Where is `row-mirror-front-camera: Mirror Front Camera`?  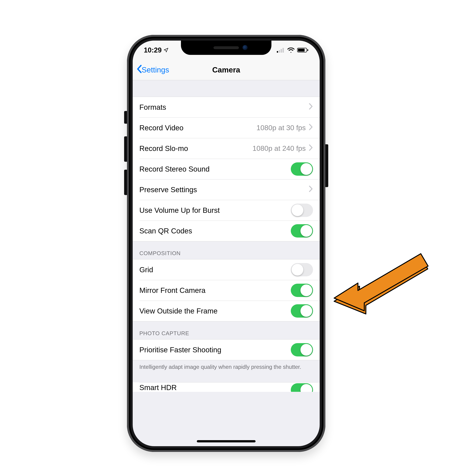
row-mirror-front-camera: Mirror Front Camera is located at coordinates (226, 290).